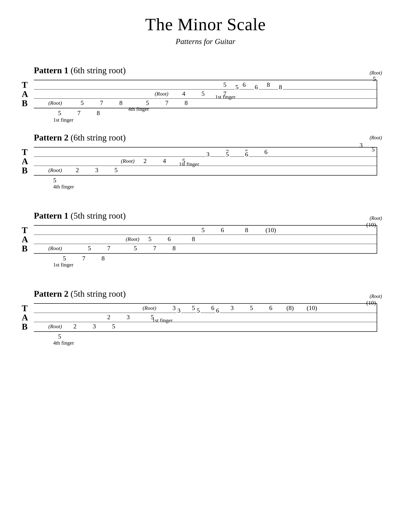 This screenshot has width=411, height=532. I want to click on pattern-2-section: Pattern 2 (6th string root) (Root) 3 5 T…, so click(206, 162).